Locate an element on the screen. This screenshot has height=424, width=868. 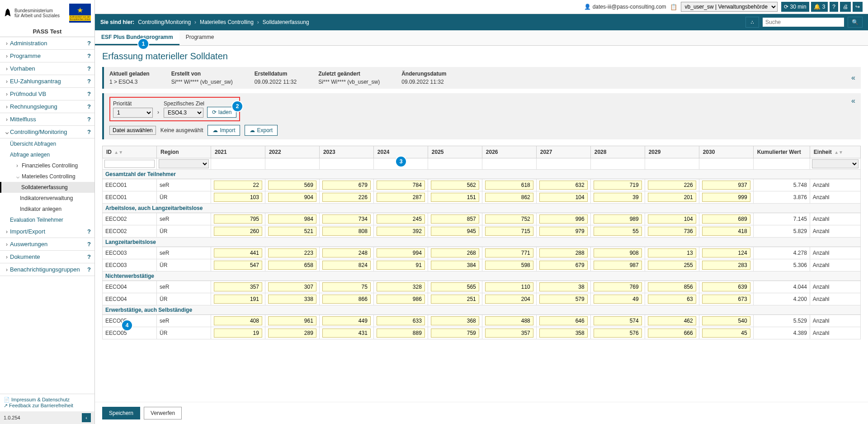
th-2027: 2027 is located at coordinates (563, 152).